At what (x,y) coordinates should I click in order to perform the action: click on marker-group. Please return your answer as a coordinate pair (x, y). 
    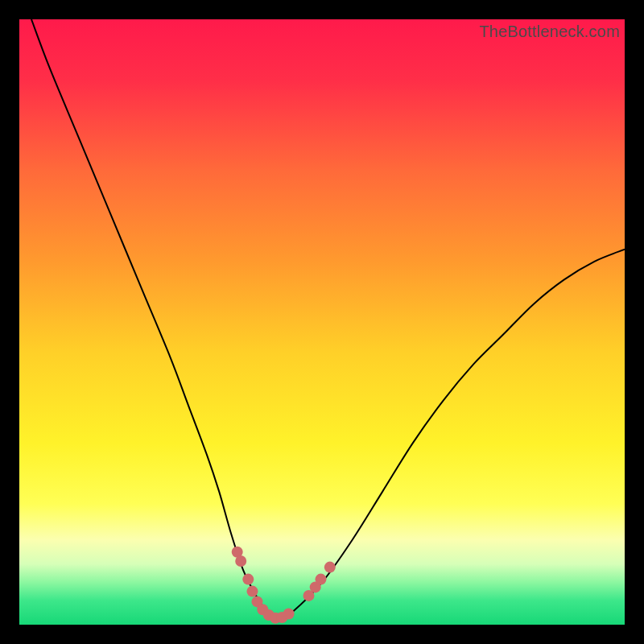
    Looking at the image, I should click on (283, 585).